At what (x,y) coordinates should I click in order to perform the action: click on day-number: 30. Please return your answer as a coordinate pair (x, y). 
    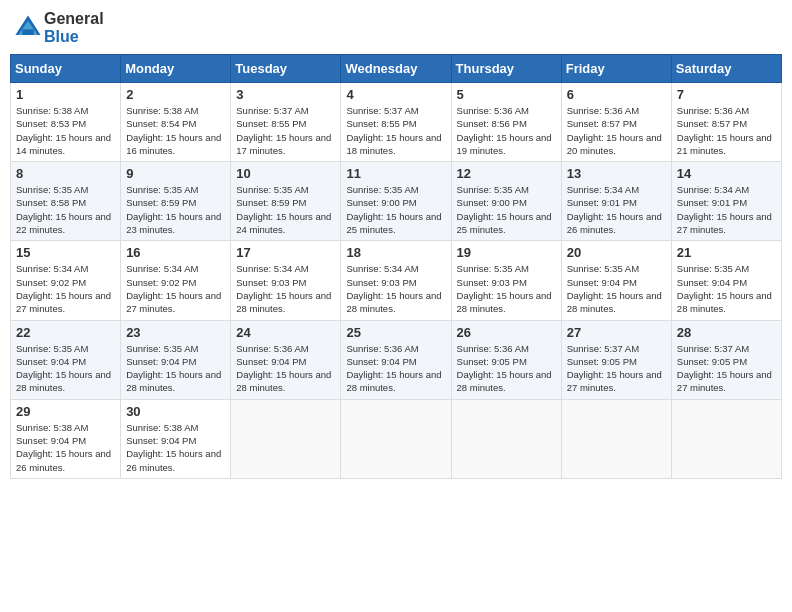
    Looking at the image, I should click on (176, 412).